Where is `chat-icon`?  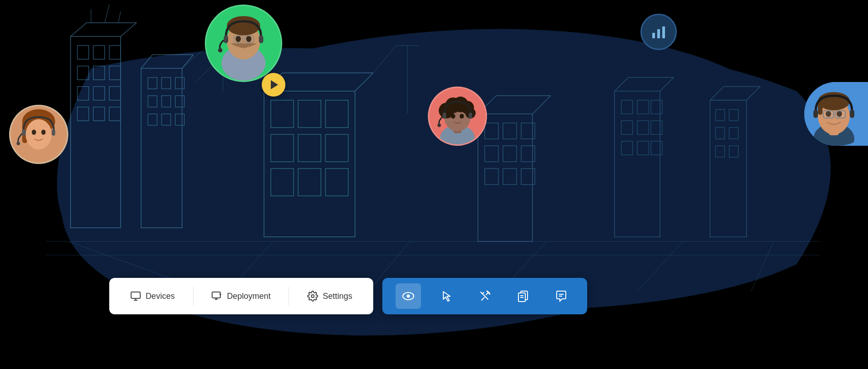 chat-icon is located at coordinates (561, 296).